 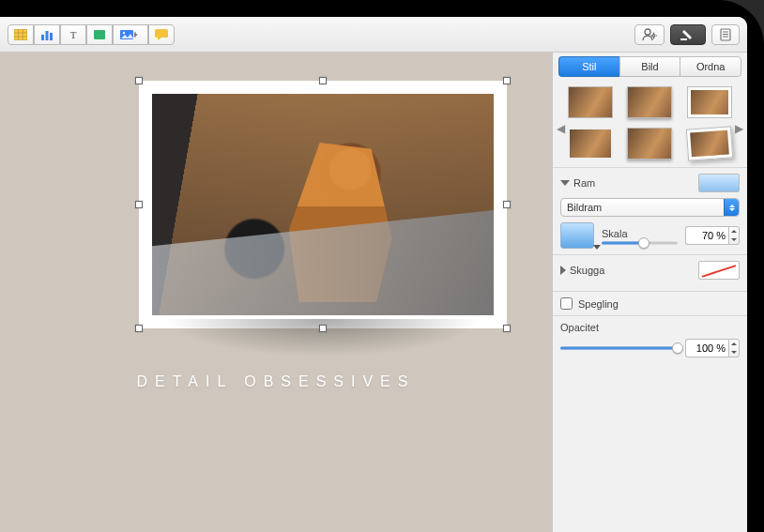 What do you see at coordinates (73, 35) in the screenshot?
I see `text-button: T` at bounding box center [73, 35].